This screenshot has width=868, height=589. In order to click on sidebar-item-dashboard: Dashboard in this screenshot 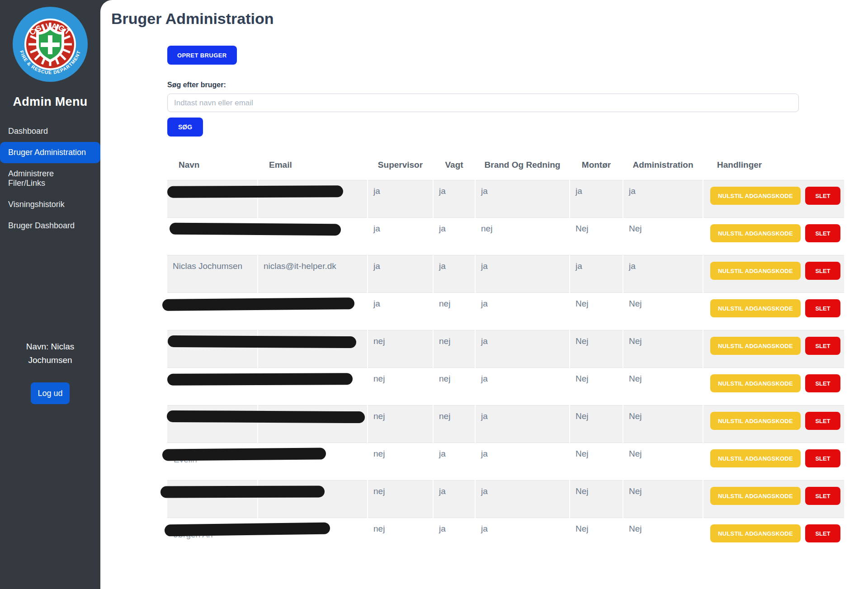, I will do `click(50, 131)`.